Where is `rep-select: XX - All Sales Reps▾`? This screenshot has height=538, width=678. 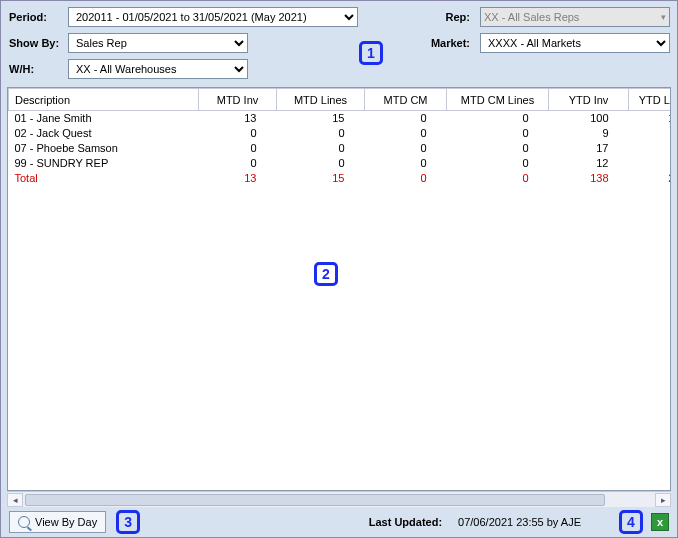
rep-select: XX - All Sales Reps▾ is located at coordinates (575, 17).